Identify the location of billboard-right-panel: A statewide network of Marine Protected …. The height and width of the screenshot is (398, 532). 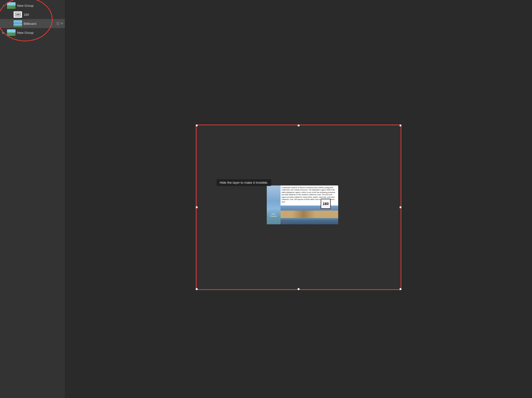
(309, 205).